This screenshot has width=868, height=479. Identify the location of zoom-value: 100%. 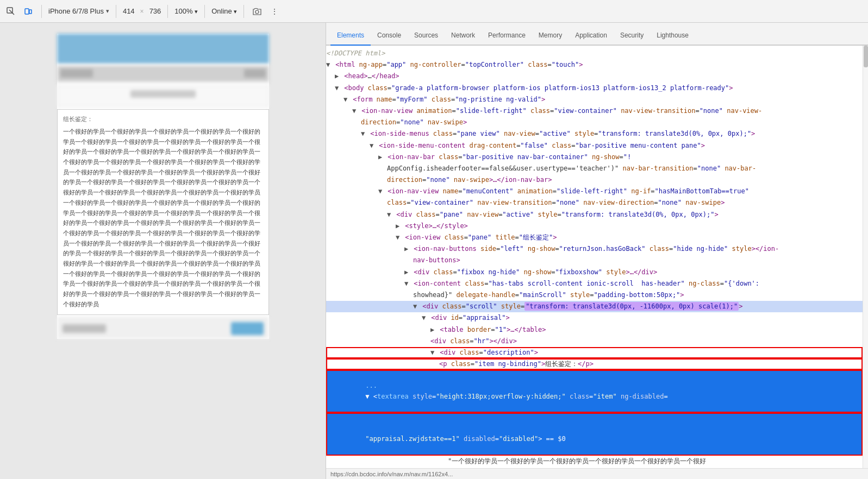
(184, 11).